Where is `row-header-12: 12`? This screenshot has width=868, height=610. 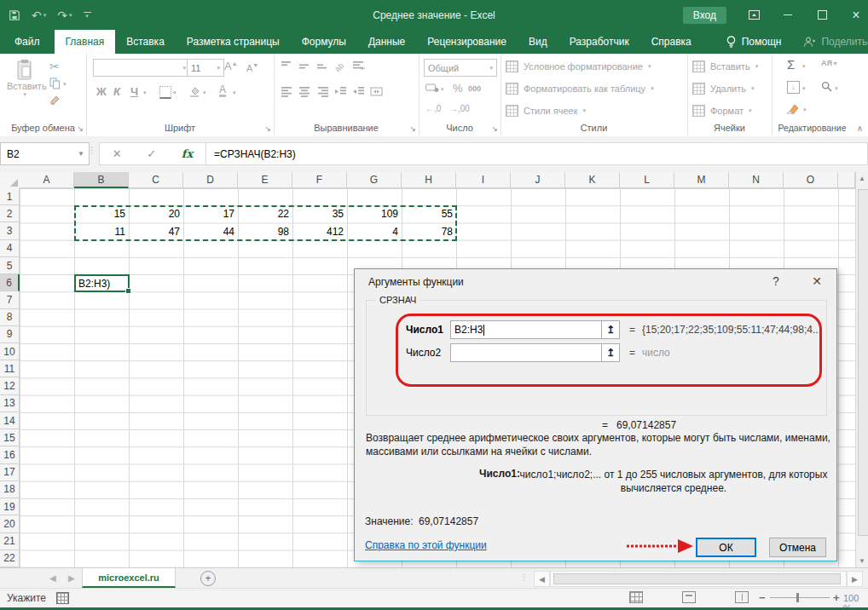 row-header-12: 12 is located at coordinates (10, 386).